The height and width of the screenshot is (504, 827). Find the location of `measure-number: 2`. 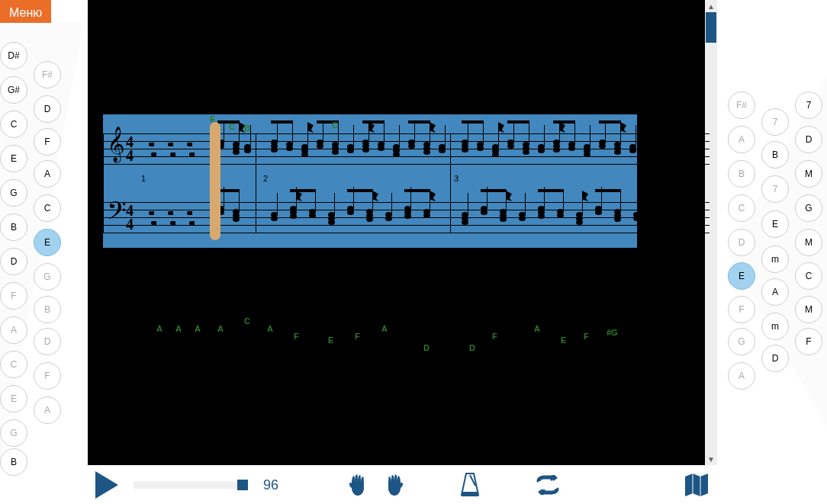

measure-number: 2 is located at coordinates (265, 178).